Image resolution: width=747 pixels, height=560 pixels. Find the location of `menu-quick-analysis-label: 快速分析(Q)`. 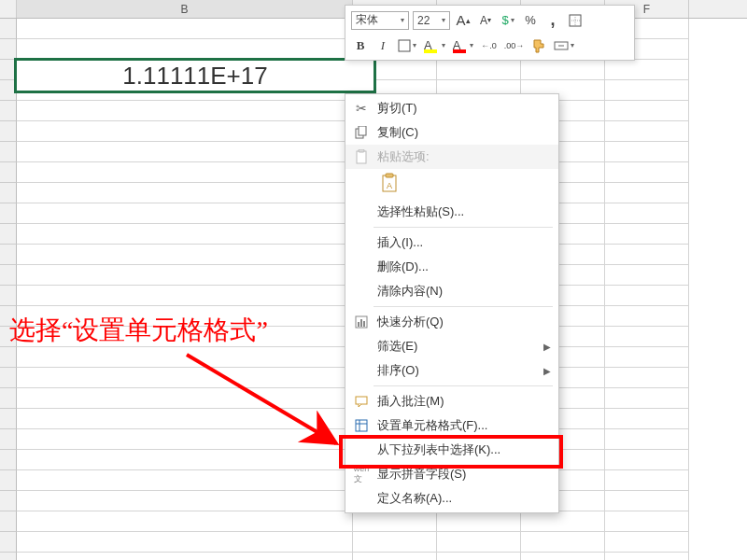

menu-quick-analysis-label: 快速分析(Q) is located at coordinates (461, 322).